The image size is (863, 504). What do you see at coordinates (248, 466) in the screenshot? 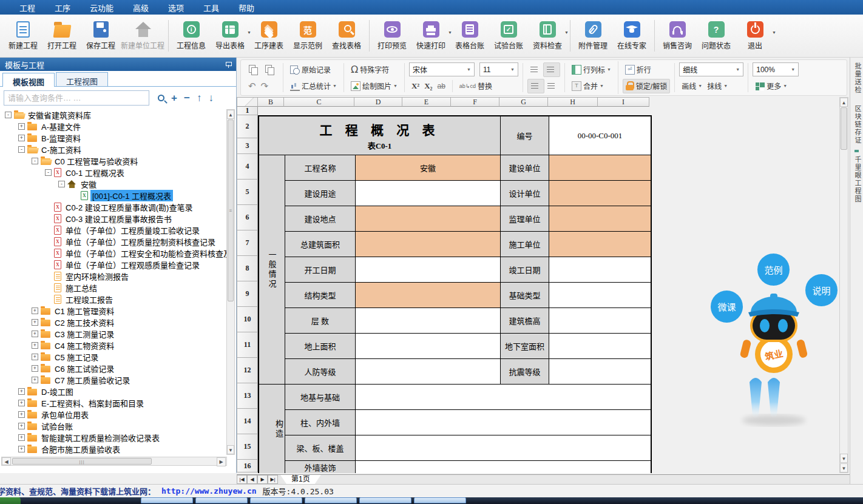
I see `row-header-16: 16` at bounding box center [248, 466].